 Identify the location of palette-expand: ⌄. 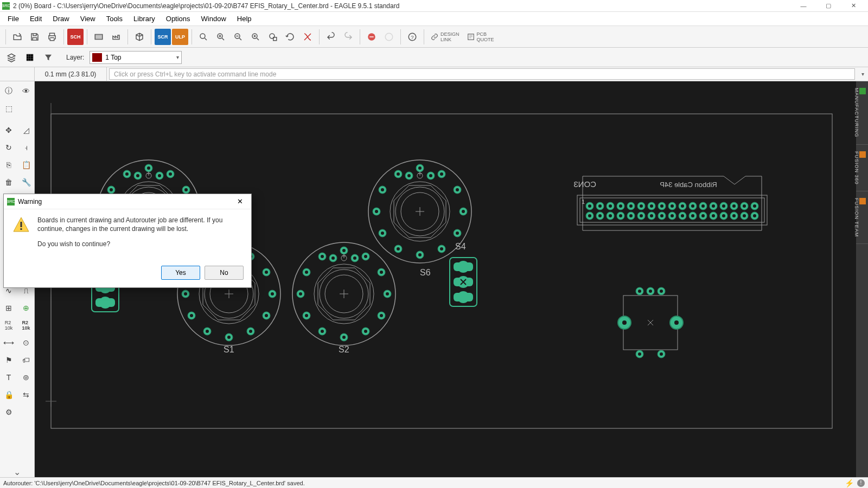
(17, 472).